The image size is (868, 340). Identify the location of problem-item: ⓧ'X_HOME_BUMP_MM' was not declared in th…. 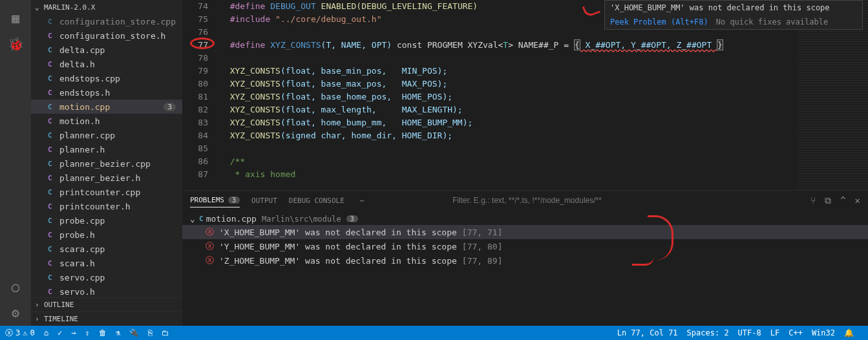
(525, 232).